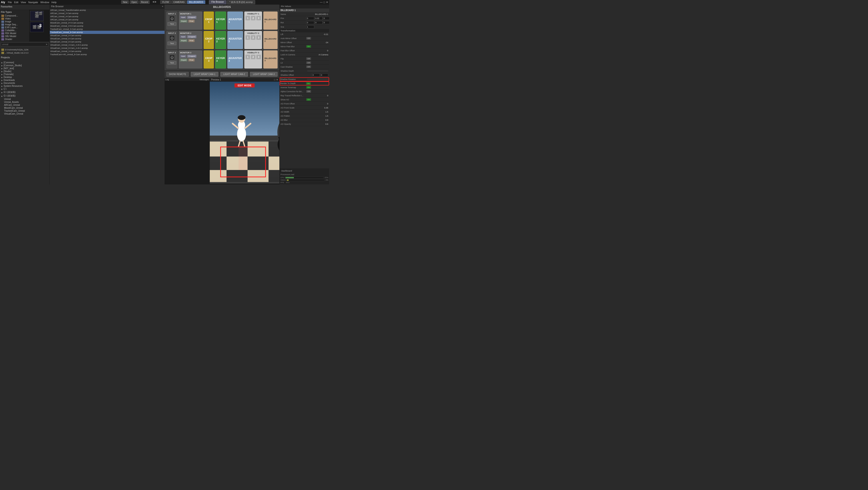  Describe the element at coordinates (184, 21) in the screenshot. I see `monitor-1-keyed-lbl: Keyed` at that location.